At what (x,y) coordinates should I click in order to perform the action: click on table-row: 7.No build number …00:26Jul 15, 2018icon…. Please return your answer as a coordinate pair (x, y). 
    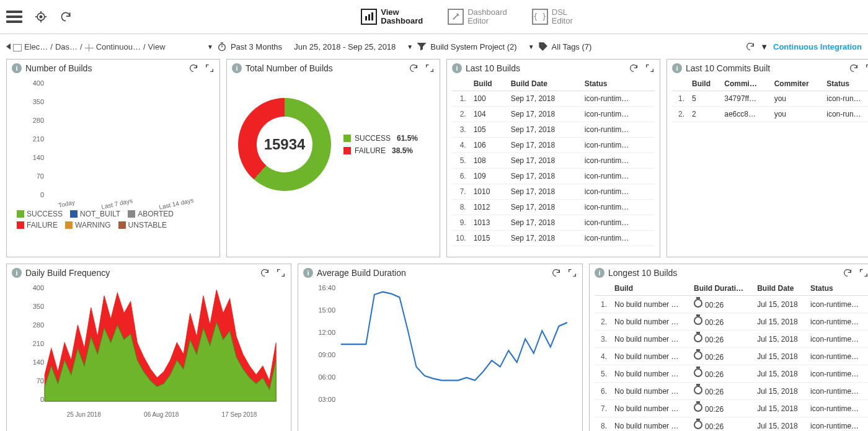
    Looking at the image, I should click on (732, 409).